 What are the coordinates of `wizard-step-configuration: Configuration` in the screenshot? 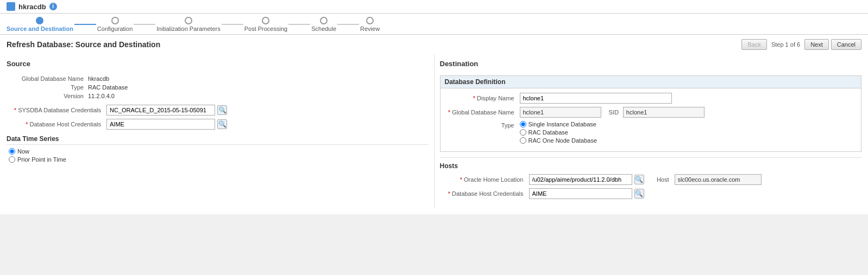 It's located at (115, 24).